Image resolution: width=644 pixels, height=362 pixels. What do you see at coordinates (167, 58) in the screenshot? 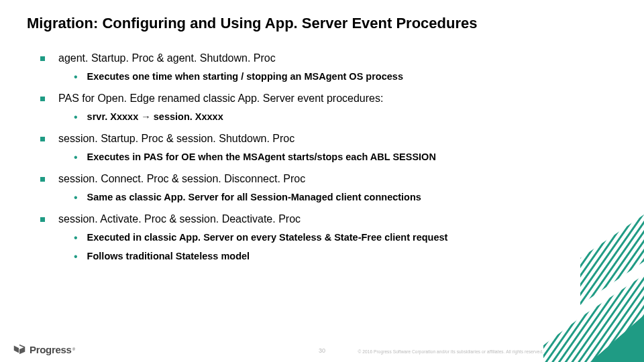
I see `bullet-text: agent. Startup. Proc & agent. Shutdown. …` at bounding box center [167, 58].